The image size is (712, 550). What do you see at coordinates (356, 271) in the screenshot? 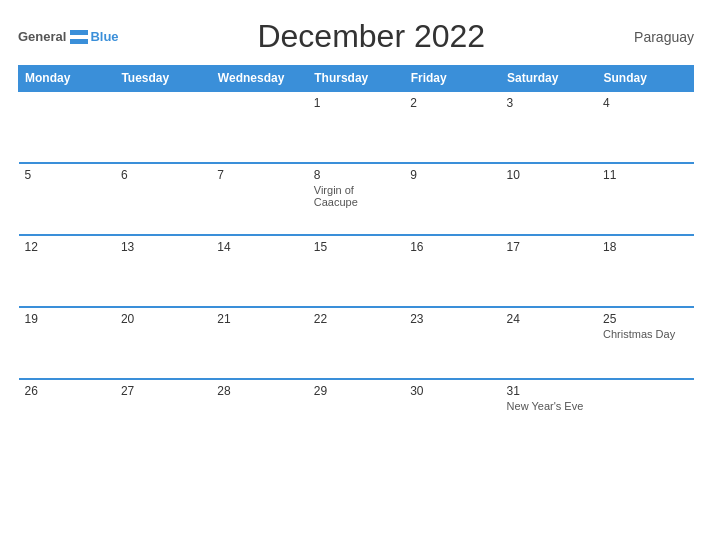
I see `calendar-cell: 15` at bounding box center [356, 271].